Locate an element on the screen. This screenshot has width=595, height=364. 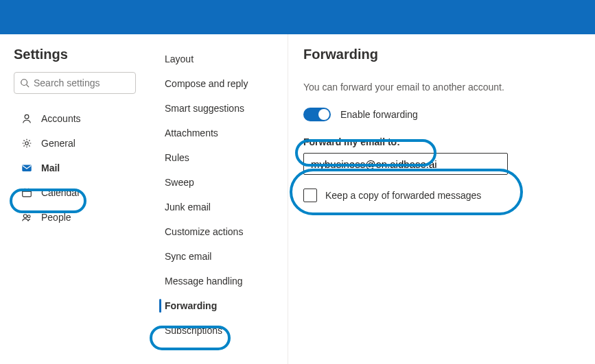
forward-to-input is located at coordinates (406, 164).